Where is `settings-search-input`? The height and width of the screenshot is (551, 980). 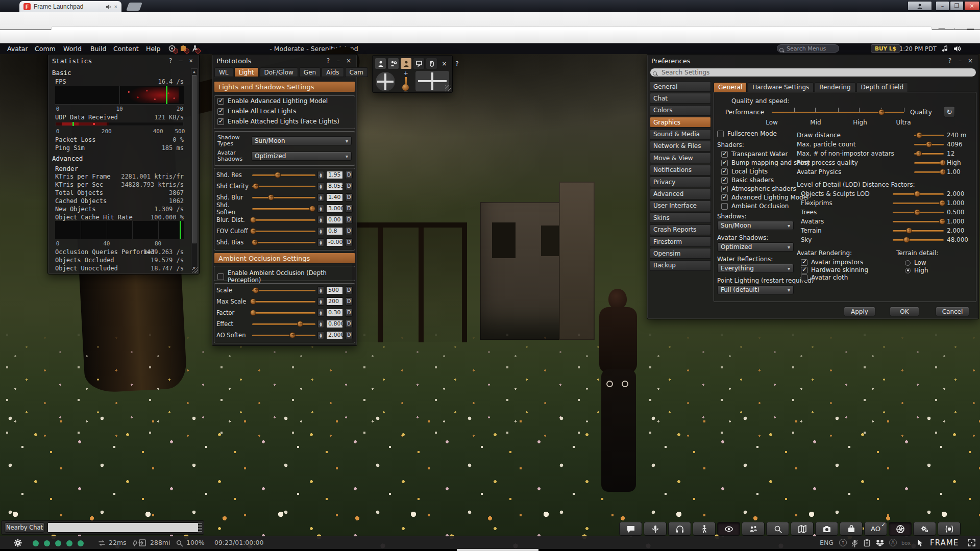
settings-search-input is located at coordinates (813, 72).